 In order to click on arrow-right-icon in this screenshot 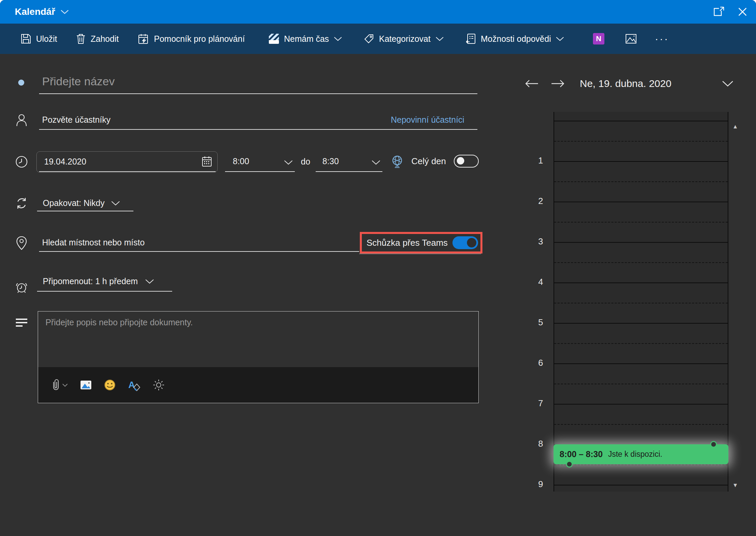, I will do `click(558, 84)`.